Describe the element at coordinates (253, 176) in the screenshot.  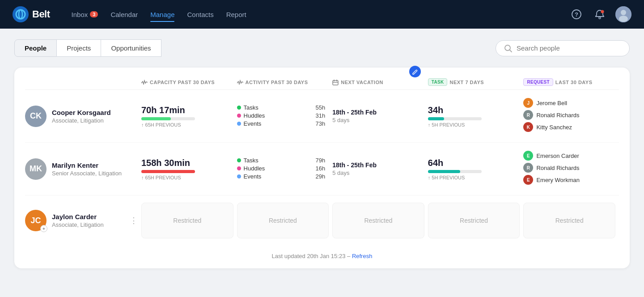
I see `events-label: Events` at that location.